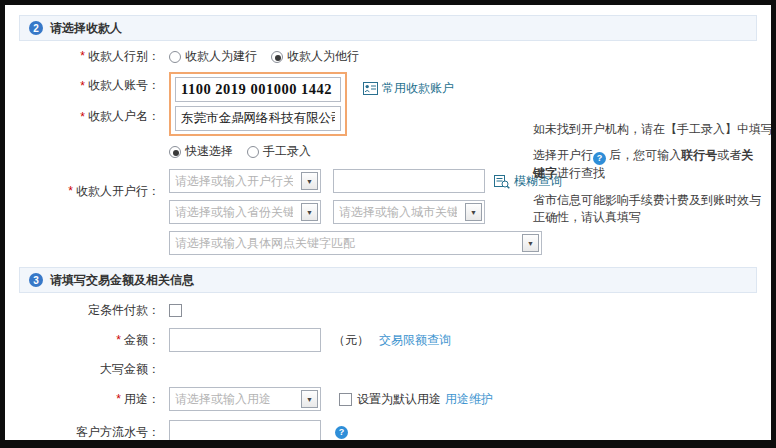 Image resolution: width=776 pixels, height=448 pixels. Describe the element at coordinates (94, 400) in the screenshot. I see `purpose-label: *用途：` at that location.